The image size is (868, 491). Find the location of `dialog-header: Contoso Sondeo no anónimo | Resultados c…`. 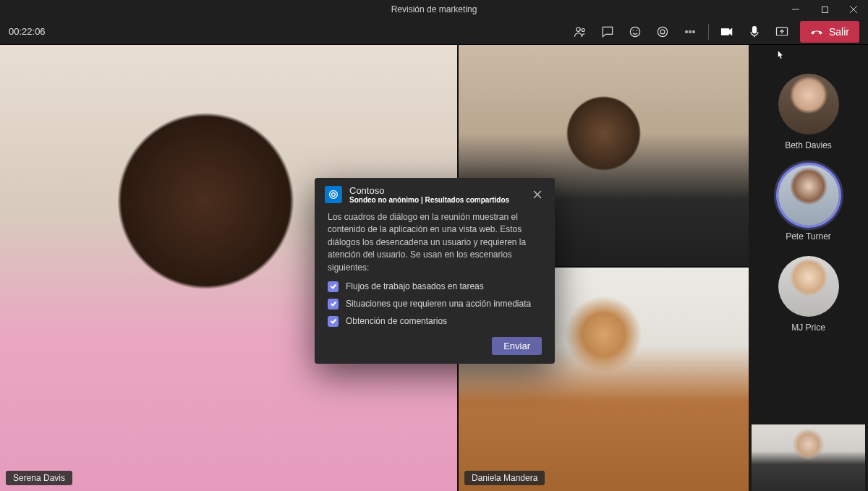

dialog-header: Contoso Sondeo no anónimo | Resultados c… is located at coordinates (435, 193).